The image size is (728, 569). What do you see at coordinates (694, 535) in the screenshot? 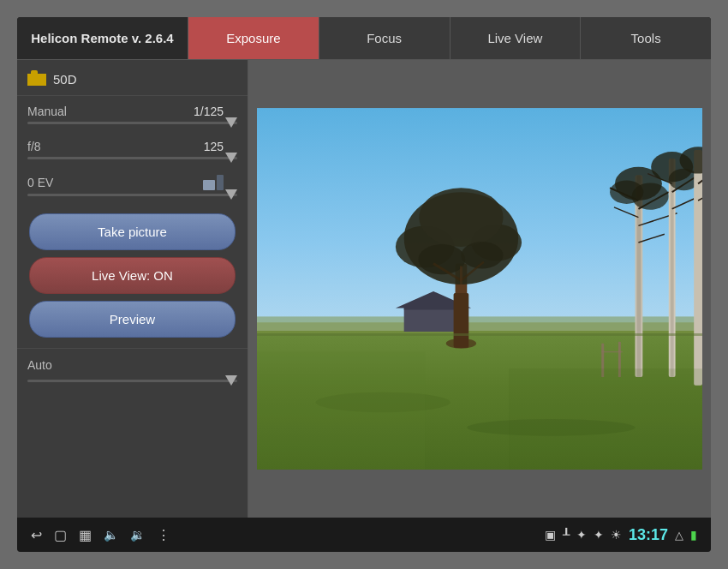
I see `battery-icon: ▮` at bounding box center [694, 535].